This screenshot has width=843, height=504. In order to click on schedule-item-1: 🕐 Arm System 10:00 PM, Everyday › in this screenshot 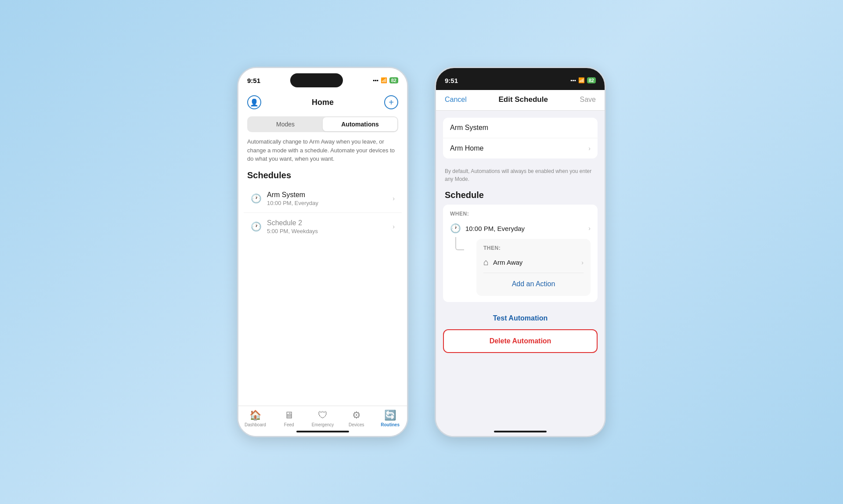, I will do `click(323, 199)`.